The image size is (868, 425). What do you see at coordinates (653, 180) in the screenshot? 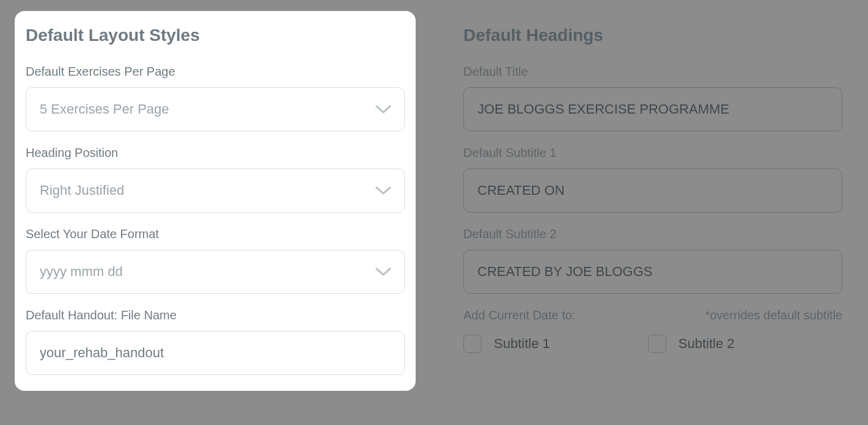
I see `subtitle1-group: Default Subtitle 1` at bounding box center [653, 180].